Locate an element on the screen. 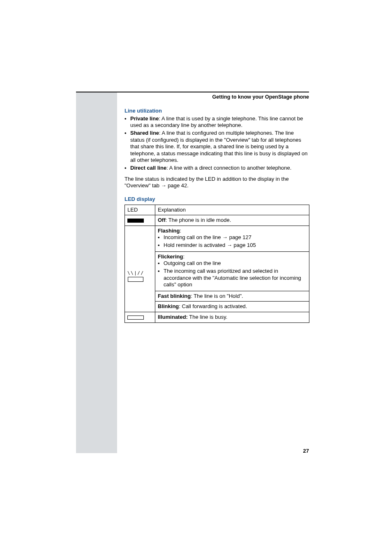  led-off-icon is located at coordinates (136, 221).